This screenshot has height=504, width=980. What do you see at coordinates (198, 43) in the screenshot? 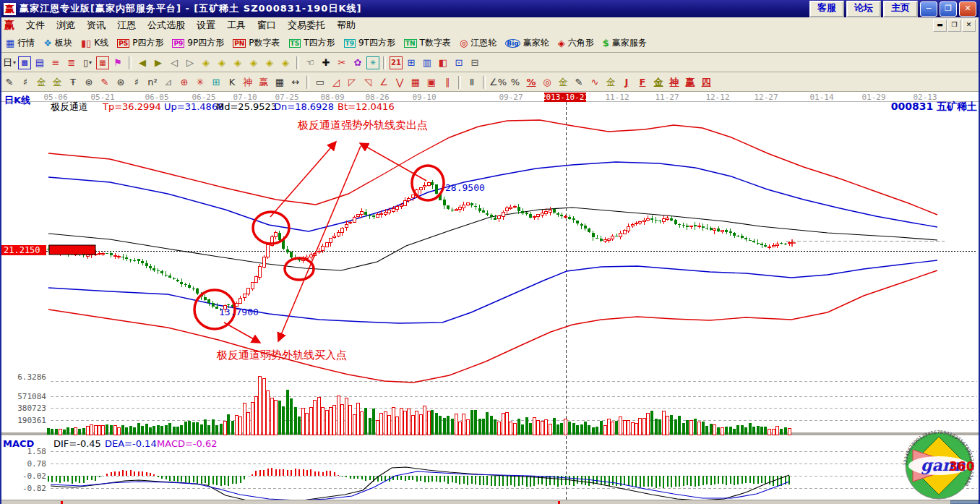
I see `9p-square-button: P99P四方形` at bounding box center [198, 43].